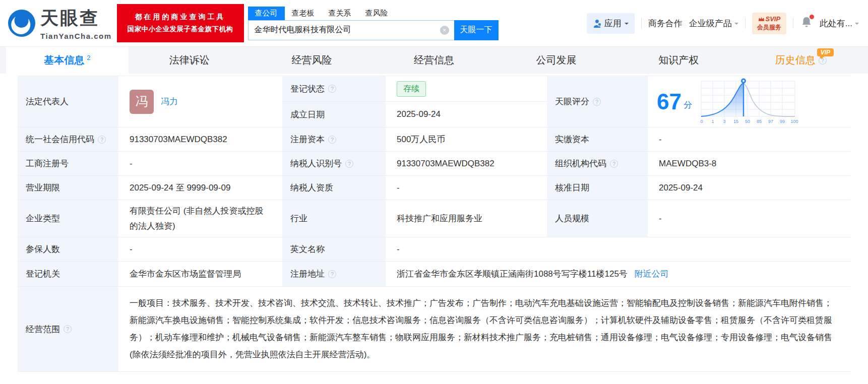  Describe the element at coordinates (688, 164) in the screenshot. I see `field-value: MAEWDQB3-8` at that location.